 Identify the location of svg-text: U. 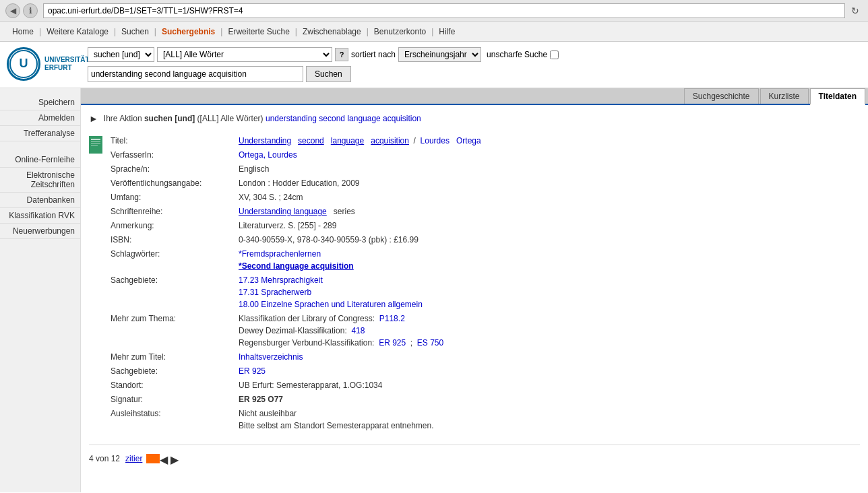
(24, 63).